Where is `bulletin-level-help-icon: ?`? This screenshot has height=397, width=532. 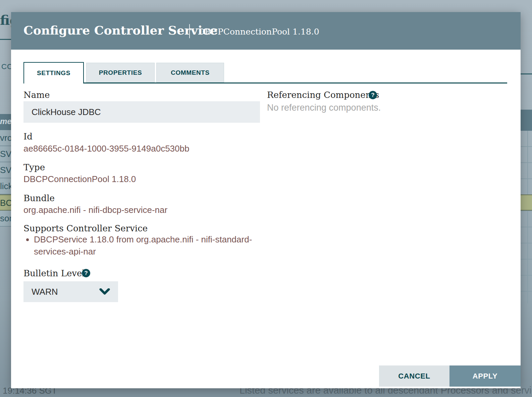
bulletin-level-help-icon: ? is located at coordinates (86, 273).